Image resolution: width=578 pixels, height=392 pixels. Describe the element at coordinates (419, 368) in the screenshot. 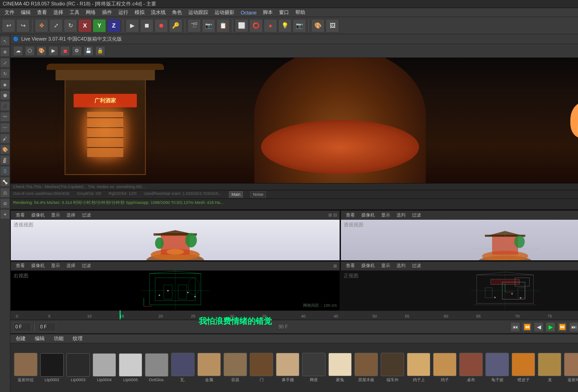

I see `material-item-15: 鸡子上` at that location.